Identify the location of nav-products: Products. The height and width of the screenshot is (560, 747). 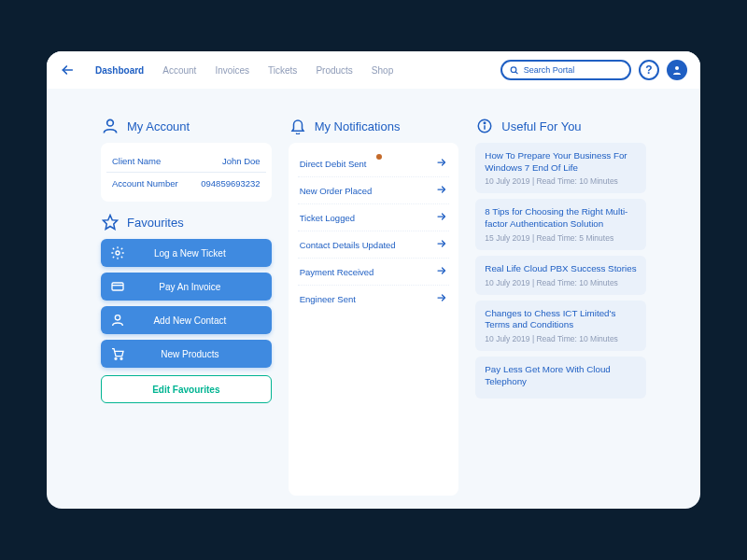
(334, 71).